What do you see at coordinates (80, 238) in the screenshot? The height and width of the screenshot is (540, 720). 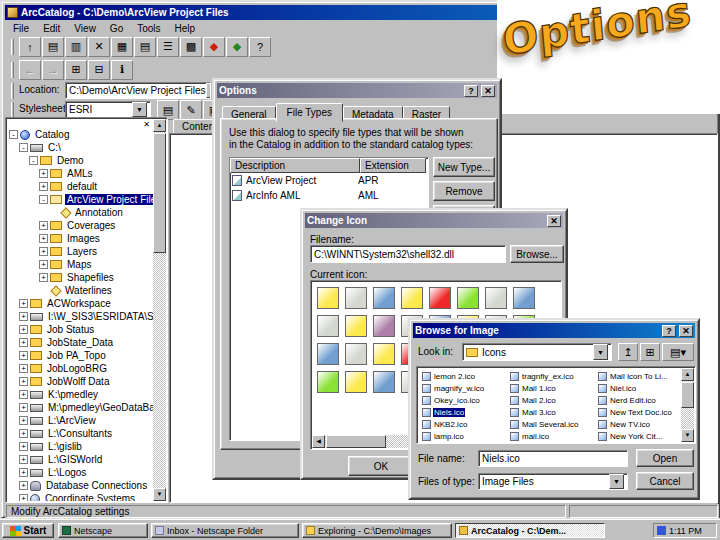 I see `tree-item: +Images` at bounding box center [80, 238].